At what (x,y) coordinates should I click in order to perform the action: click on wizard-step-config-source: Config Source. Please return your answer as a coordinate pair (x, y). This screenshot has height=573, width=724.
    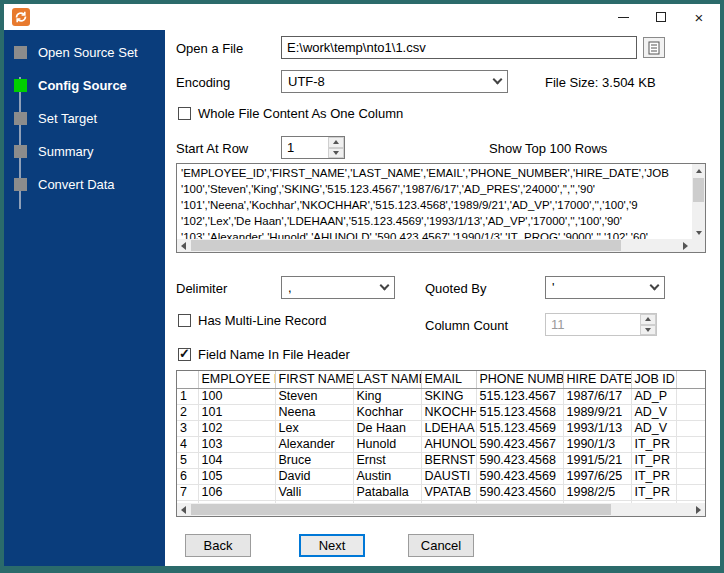
    Looking at the image, I should click on (70, 85).